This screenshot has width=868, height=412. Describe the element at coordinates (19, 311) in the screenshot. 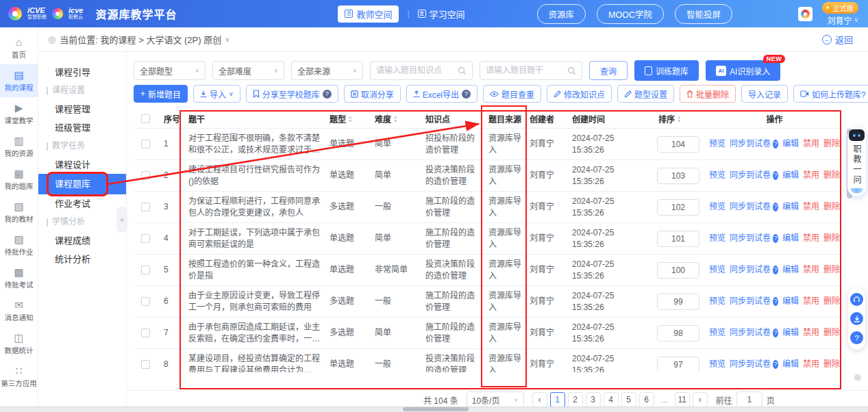

I see `sidebar-item-messages: ✉ 消息通知` at that location.